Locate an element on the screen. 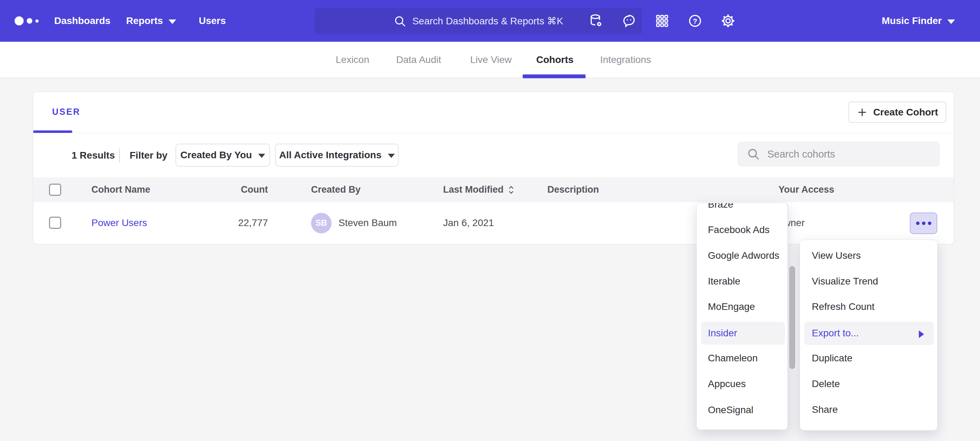 This screenshot has width=980, height=441. nav-dashboards: Dashboards is located at coordinates (82, 21).